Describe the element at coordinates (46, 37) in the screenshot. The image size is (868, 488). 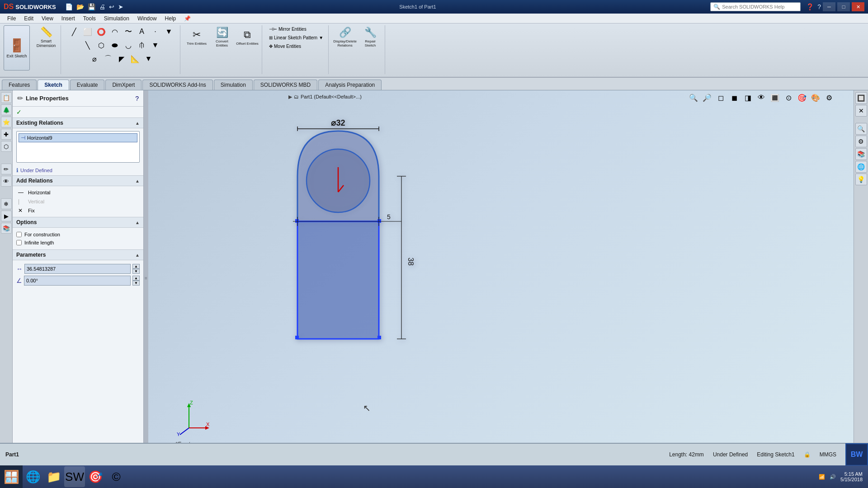
I see `smart-dimension-button: 📏 Smart Dimension` at that location.